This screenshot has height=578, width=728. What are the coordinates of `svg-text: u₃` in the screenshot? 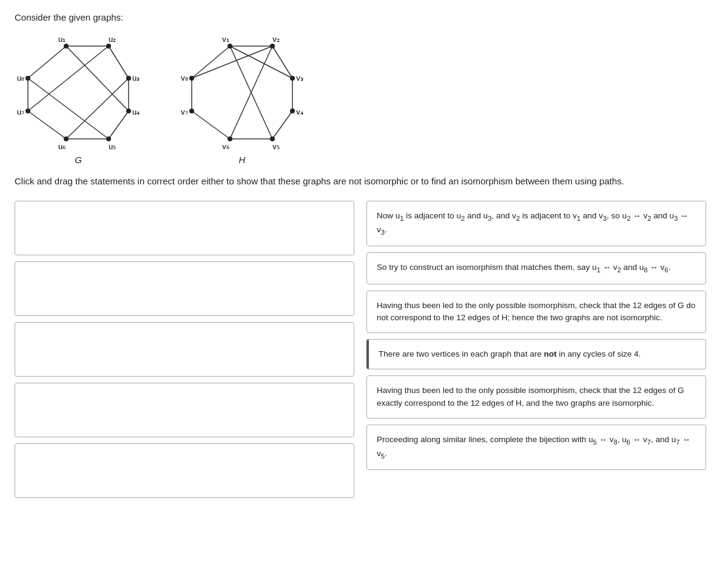 It's located at (136, 78).